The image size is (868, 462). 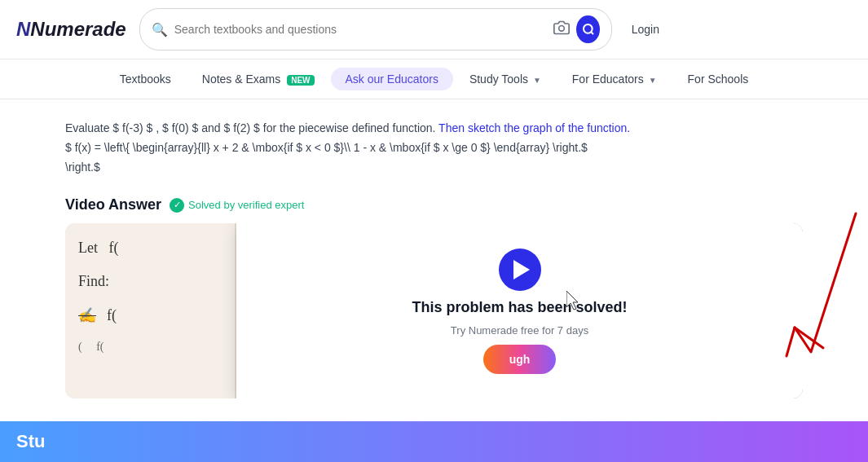 What do you see at coordinates (520, 359) in the screenshot?
I see `cta-button: ugh` at bounding box center [520, 359].